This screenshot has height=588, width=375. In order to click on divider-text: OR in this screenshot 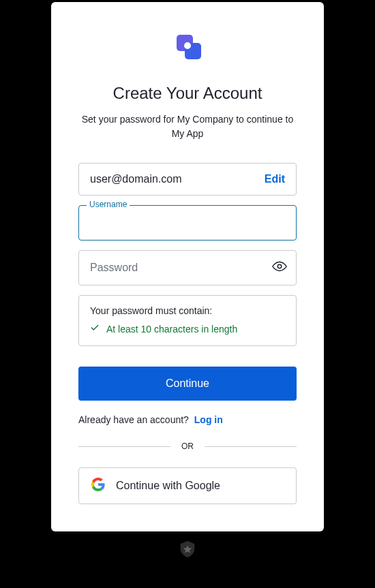, I will do `click(188, 446)`.